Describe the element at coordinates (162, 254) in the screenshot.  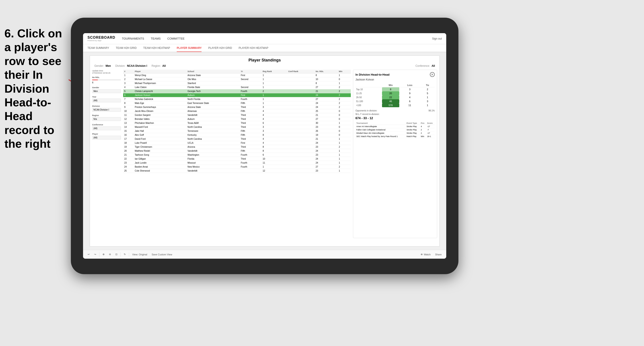
I see `save-custom-button: Save Custom View` at that location.